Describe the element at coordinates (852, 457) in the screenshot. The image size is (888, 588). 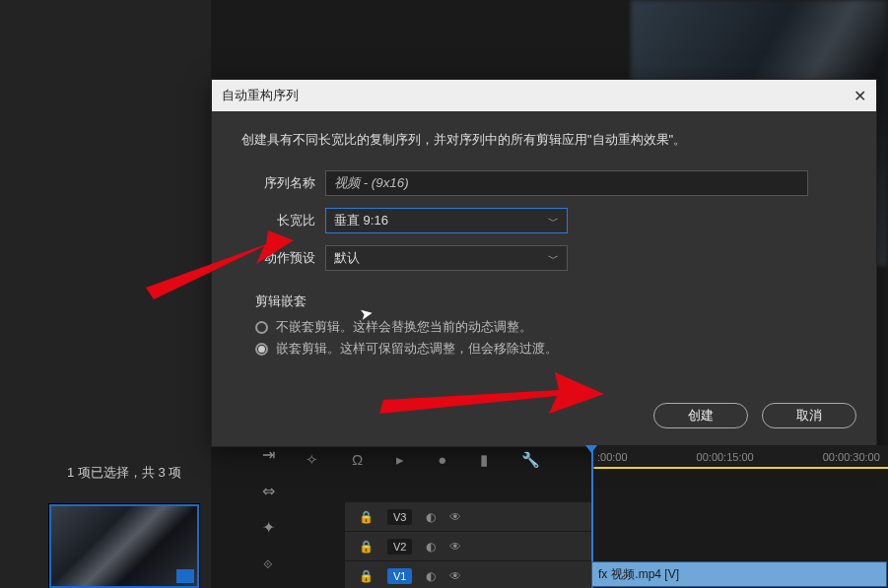
I see `time-tick-2: 00:00:30:00` at that location.